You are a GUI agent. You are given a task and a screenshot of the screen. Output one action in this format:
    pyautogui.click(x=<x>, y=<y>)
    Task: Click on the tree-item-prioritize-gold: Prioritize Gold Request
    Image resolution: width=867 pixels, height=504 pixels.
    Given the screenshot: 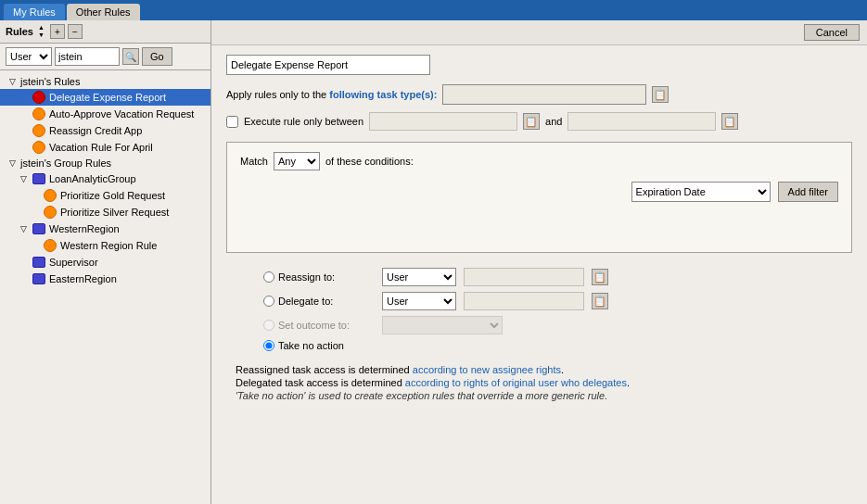 What is the action you would take?
    pyautogui.click(x=106, y=195)
    